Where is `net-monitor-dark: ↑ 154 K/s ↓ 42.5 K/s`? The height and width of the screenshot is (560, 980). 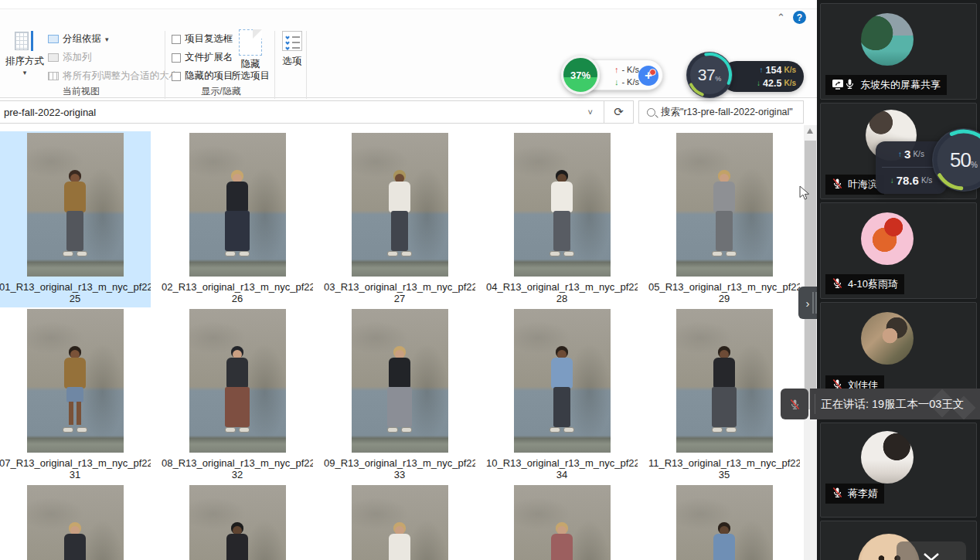 net-monitor-dark: ↑ 154 K/s ↓ 42.5 K/s is located at coordinates (762, 76).